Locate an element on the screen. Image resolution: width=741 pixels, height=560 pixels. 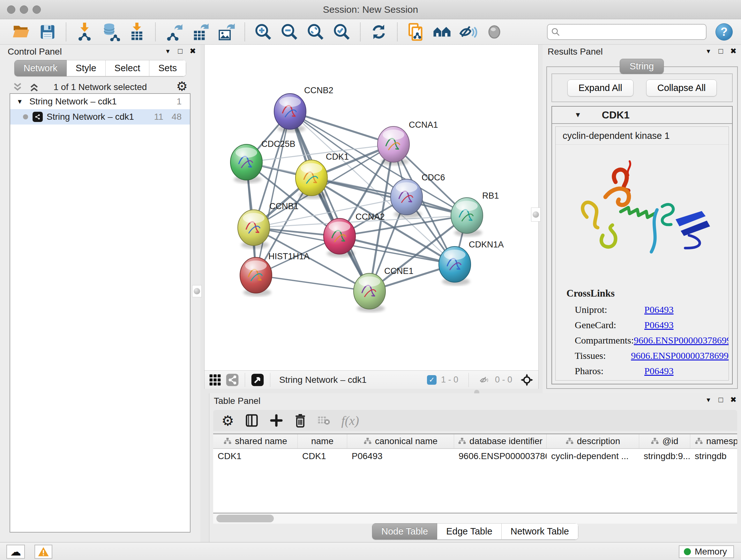
show-columns-icon is located at coordinates (252, 421).